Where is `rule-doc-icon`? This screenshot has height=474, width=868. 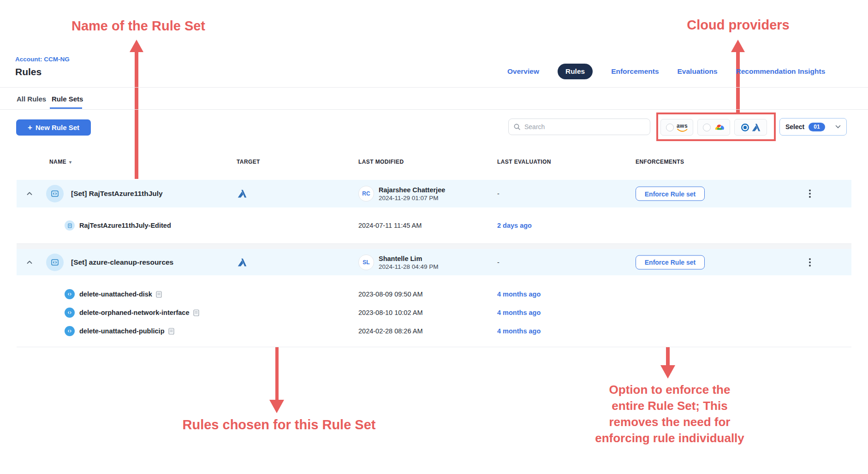
rule-doc-icon is located at coordinates (70, 225).